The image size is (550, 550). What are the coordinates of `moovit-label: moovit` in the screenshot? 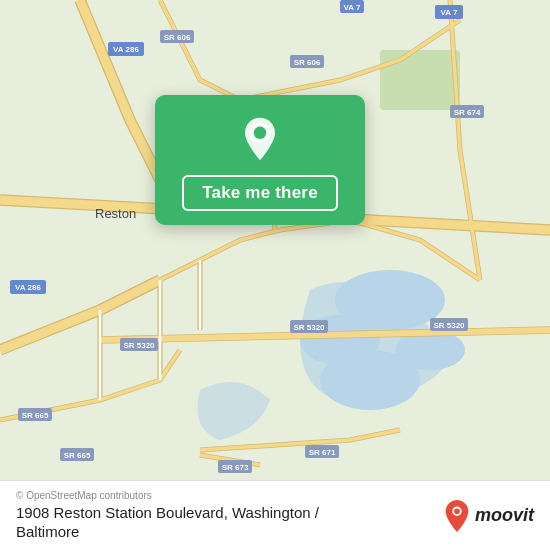 It's located at (504, 516).